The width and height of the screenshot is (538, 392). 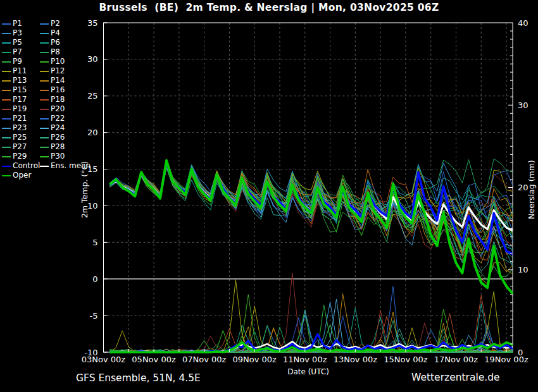 What do you see at coordinates (95, 243) in the screenshot?
I see `y-left-tick-label: 5` at bounding box center [95, 243].